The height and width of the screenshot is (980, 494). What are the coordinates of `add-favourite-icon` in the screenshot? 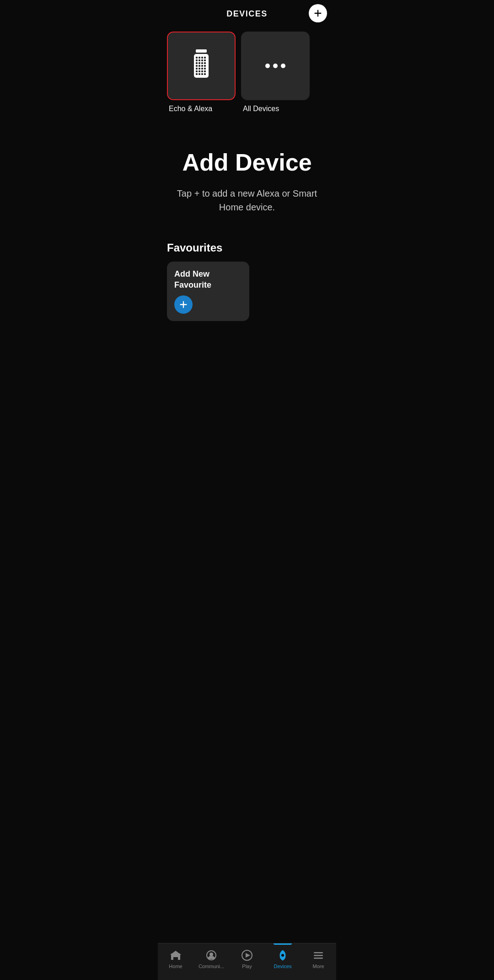 It's located at (183, 305).